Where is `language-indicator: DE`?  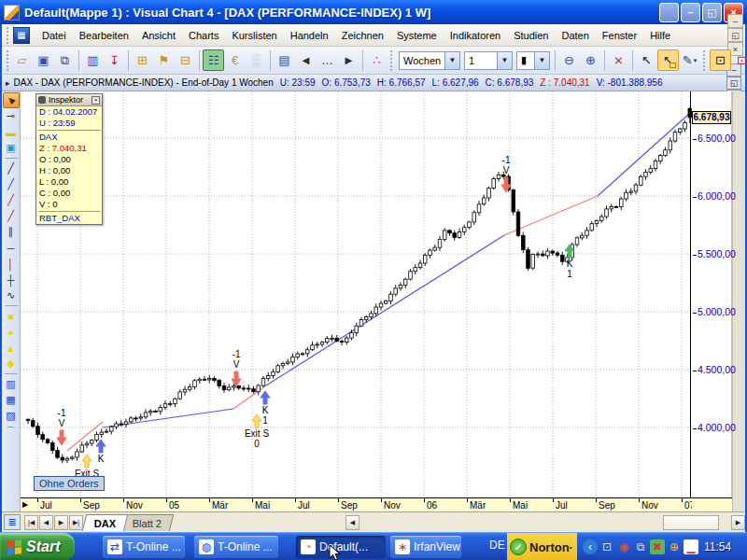 language-indicator: DE is located at coordinates (497, 545).